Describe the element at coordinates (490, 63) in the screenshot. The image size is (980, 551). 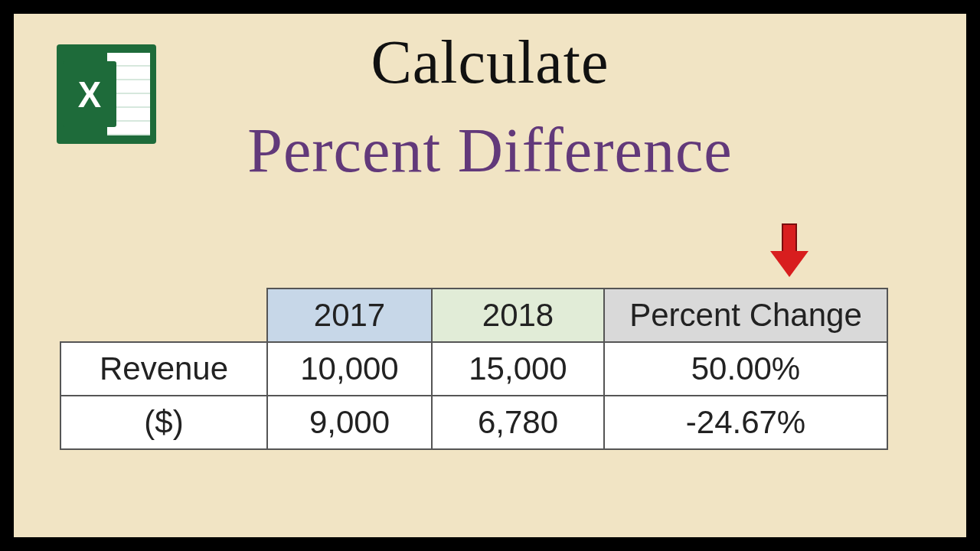
I see `title-line-1: Calculate` at that location.